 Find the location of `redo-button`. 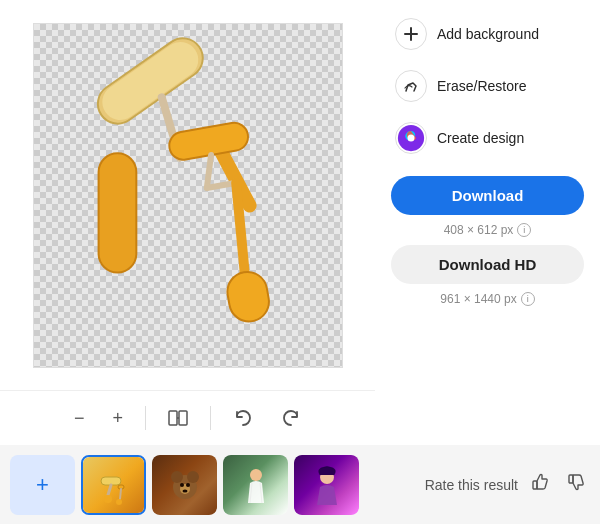

redo-button is located at coordinates (291, 418).